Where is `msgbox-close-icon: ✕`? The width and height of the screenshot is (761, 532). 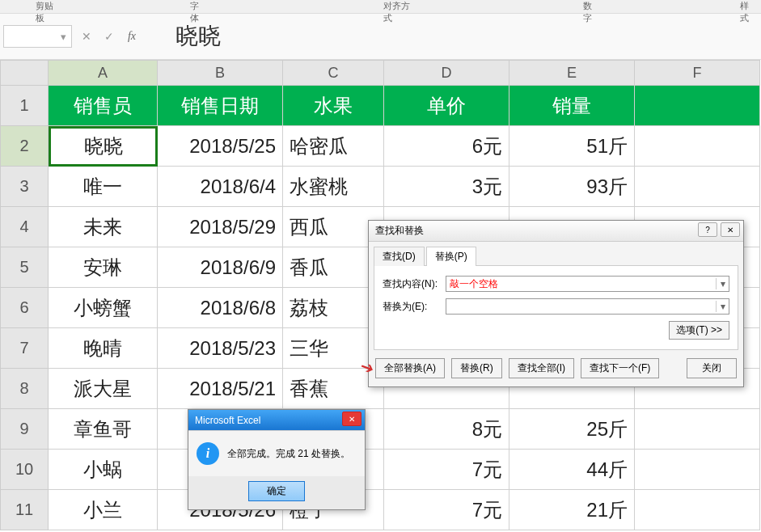 msgbox-close-icon: ✕ is located at coordinates (352, 419).